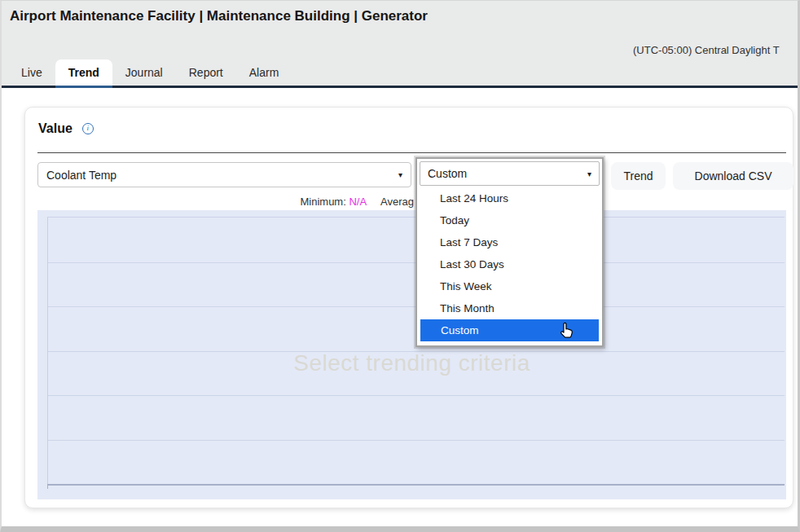 Image resolution: width=800 pixels, height=532 pixels. What do you see at coordinates (706, 51) in the screenshot?
I see `timezone-label: (UTC-05:00) Central Daylight T` at bounding box center [706, 51].